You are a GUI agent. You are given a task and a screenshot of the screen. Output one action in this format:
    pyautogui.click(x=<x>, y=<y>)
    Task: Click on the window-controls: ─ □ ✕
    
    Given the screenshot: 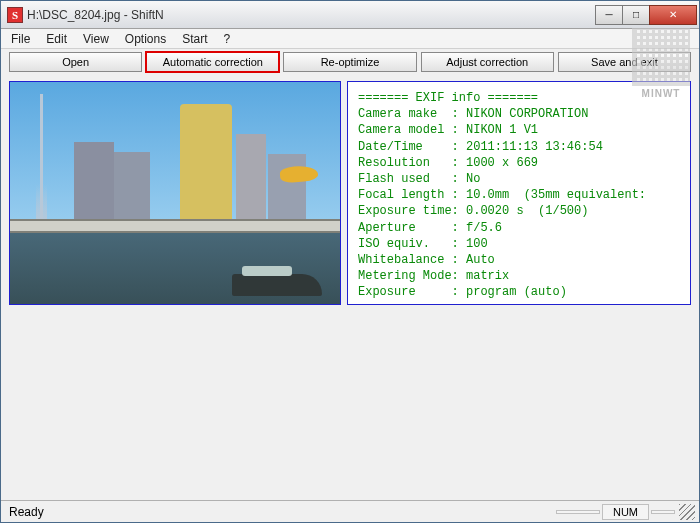 What is the action you would take?
    pyautogui.click(x=646, y=15)
    